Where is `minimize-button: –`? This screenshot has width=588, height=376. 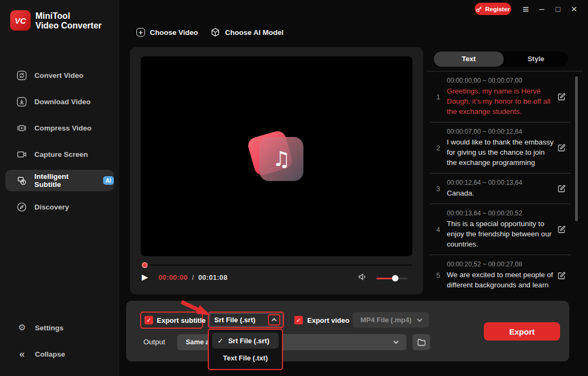
minimize-button: – is located at coordinates (542, 9).